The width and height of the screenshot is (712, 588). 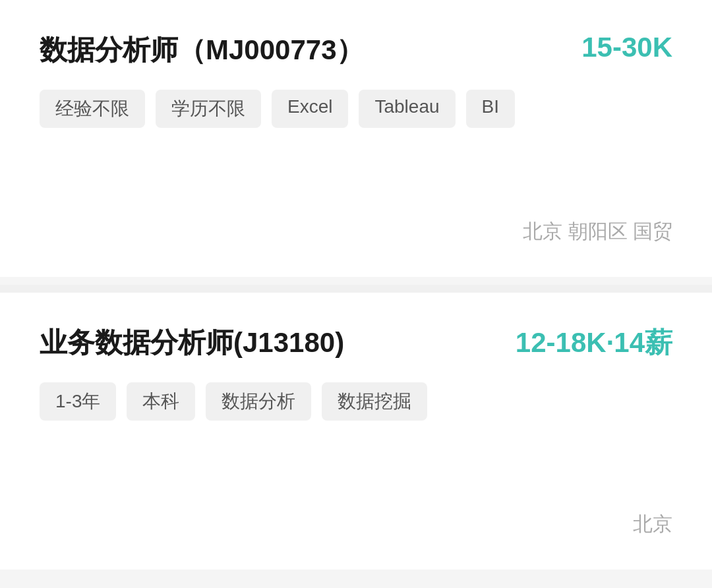 I want to click on job-location: 北京, so click(x=356, y=512).